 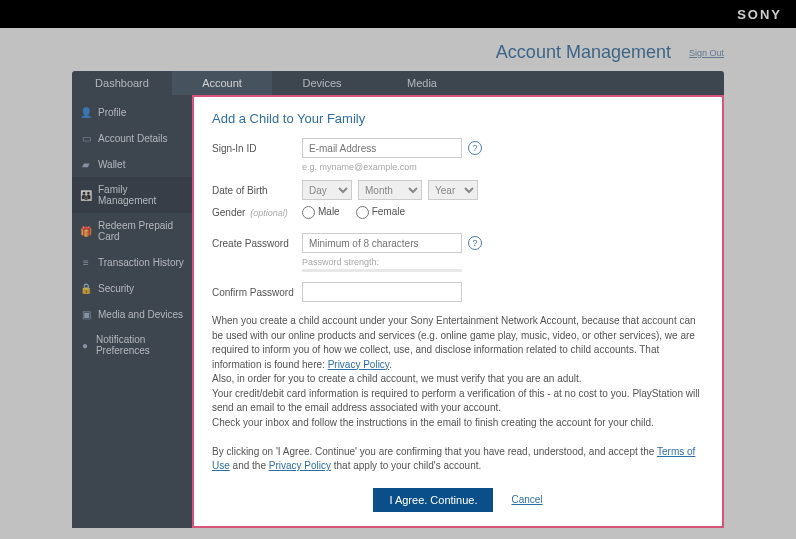 I want to click on confirm-password-input, so click(x=382, y=292).